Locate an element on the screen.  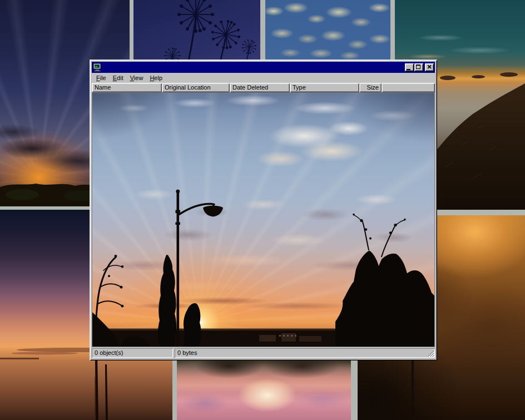
column-header-filler is located at coordinates (408, 88).